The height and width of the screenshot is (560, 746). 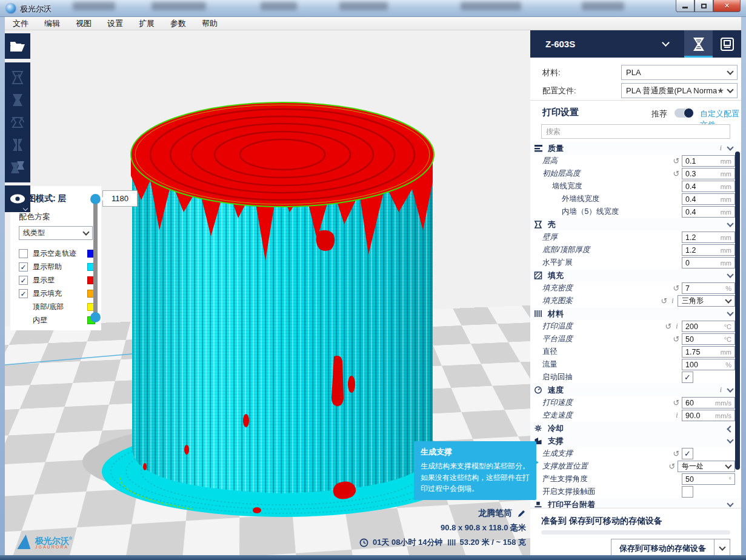 I want to click on printer-monitor-icon, so click(x=727, y=44).